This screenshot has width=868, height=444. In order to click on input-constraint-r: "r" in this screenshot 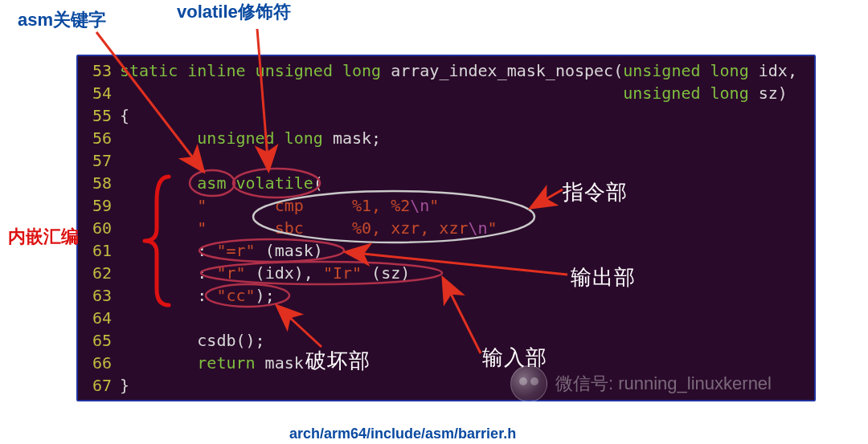, I will do `click(231, 273)`.